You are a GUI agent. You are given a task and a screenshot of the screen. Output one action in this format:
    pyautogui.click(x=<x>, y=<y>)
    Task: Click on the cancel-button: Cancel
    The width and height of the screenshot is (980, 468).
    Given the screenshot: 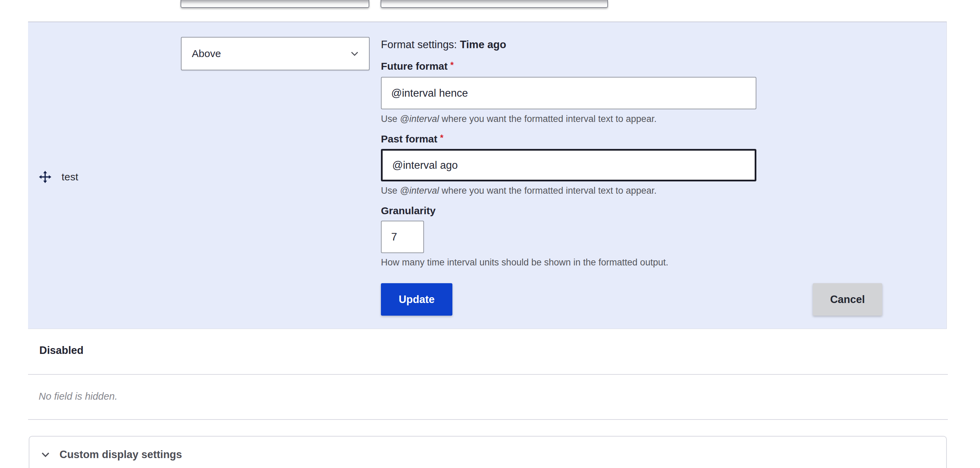 What is the action you would take?
    pyautogui.click(x=848, y=300)
    